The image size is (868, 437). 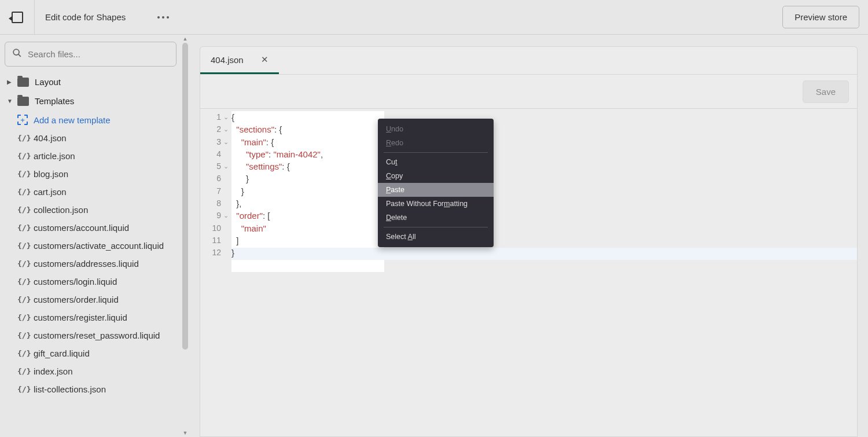 I want to click on search-input, so click(x=98, y=54).